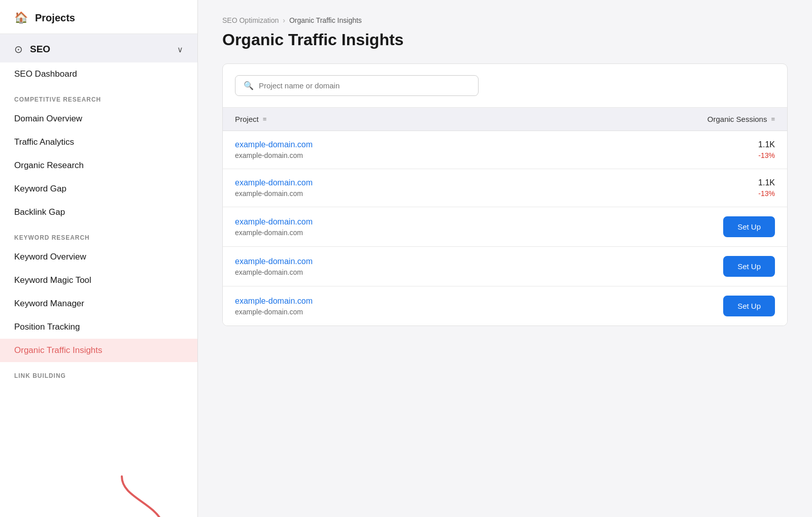 The width and height of the screenshot is (812, 517). Describe the element at coordinates (249, 85) in the screenshot. I see `search-icon: 🔍` at that location.